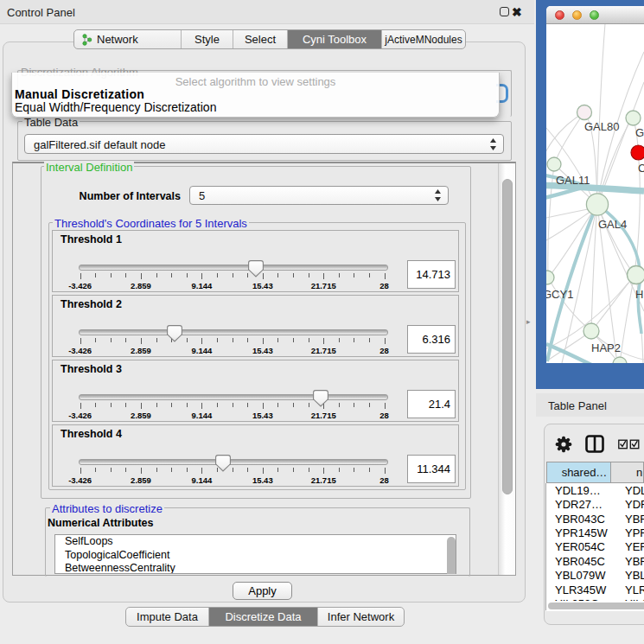  Describe the element at coordinates (641, 168) in the screenshot. I see `svg-text: C` at that location.